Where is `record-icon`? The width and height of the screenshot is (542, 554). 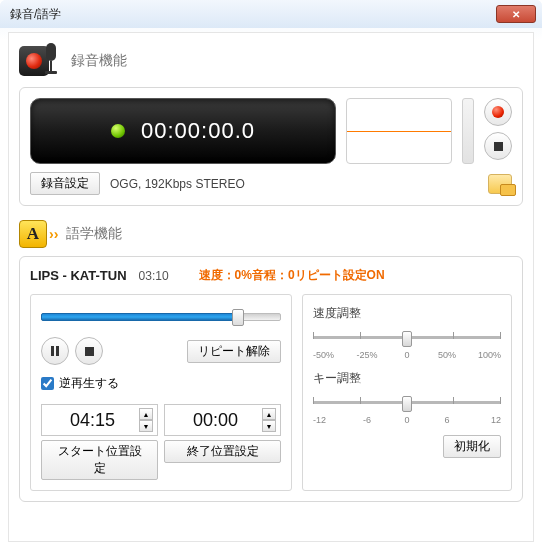 record-icon is located at coordinates (41, 61).